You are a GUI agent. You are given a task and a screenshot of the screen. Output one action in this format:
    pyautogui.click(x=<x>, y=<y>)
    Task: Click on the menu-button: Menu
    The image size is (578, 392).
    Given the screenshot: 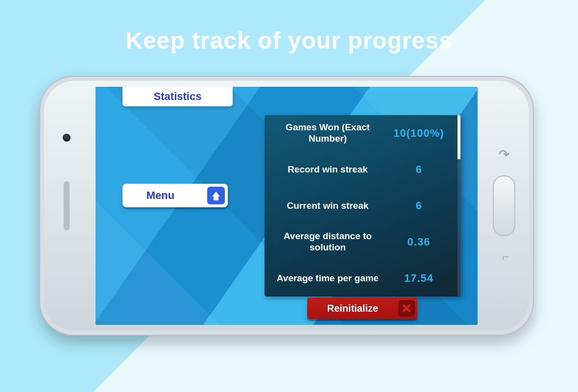 What is the action you would take?
    pyautogui.click(x=175, y=196)
    